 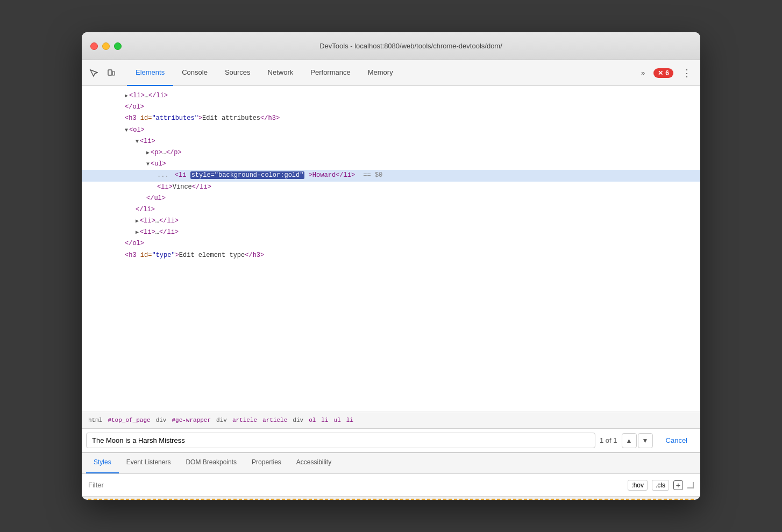 I want to click on device-toolbar-button, so click(x=111, y=73).